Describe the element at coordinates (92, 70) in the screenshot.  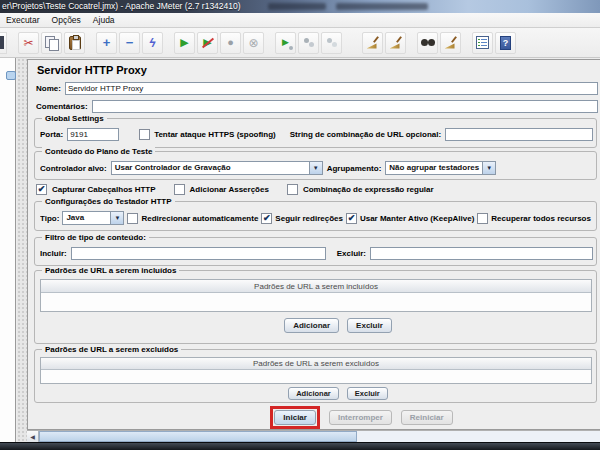
I see `page-title: Servidor HTTP Proxy` at that location.